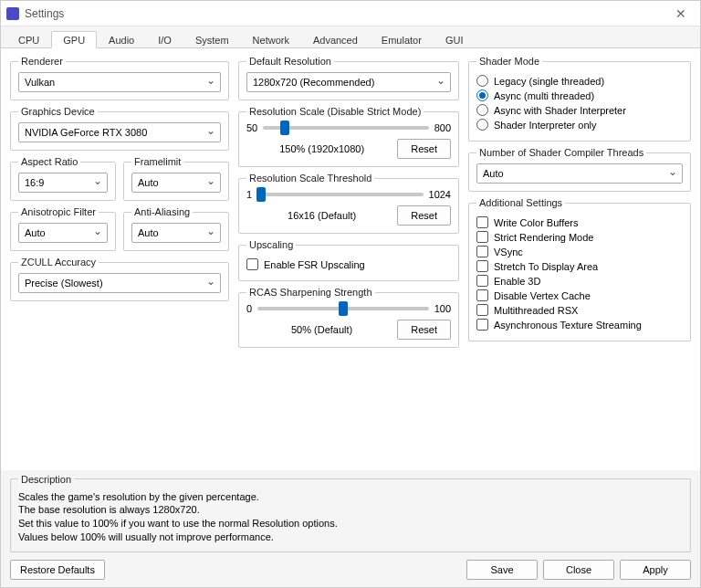 Image resolution: width=701 pixels, height=588 pixels. What do you see at coordinates (176, 228) in the screenshot?
I see `aa-group: Anti-Aliasing Auto` at bounding box center [176, 228].